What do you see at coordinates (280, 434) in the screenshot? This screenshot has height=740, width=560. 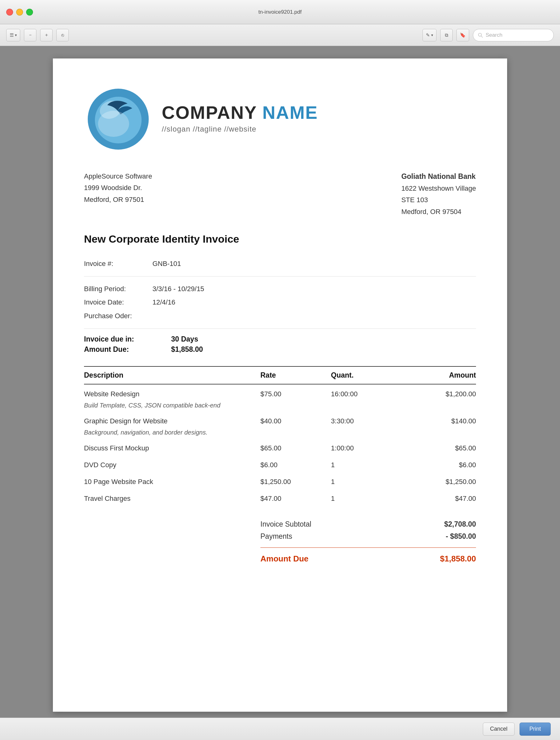 I see `item-sub-desc-1: Background, navigation, and border desig…` at bounding box center [280, 434].